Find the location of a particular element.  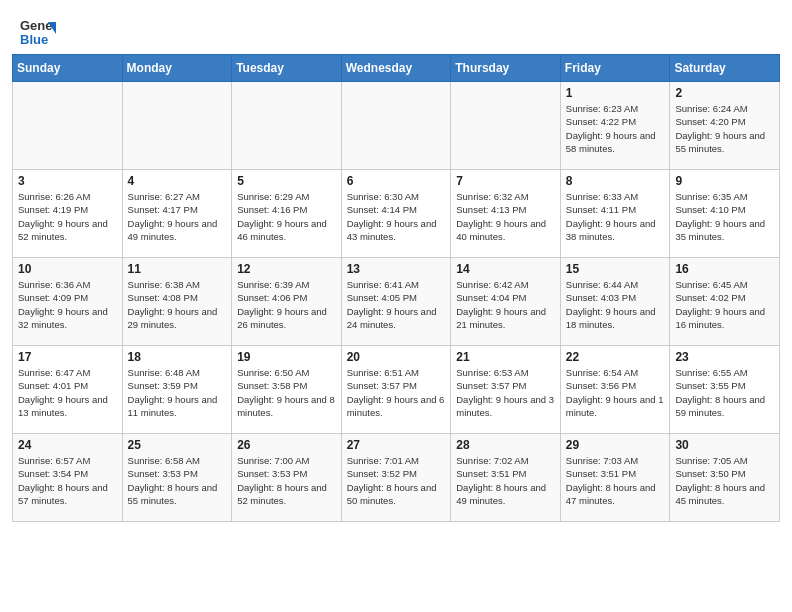

day-number: 10 is located at coordinates (68, 269).